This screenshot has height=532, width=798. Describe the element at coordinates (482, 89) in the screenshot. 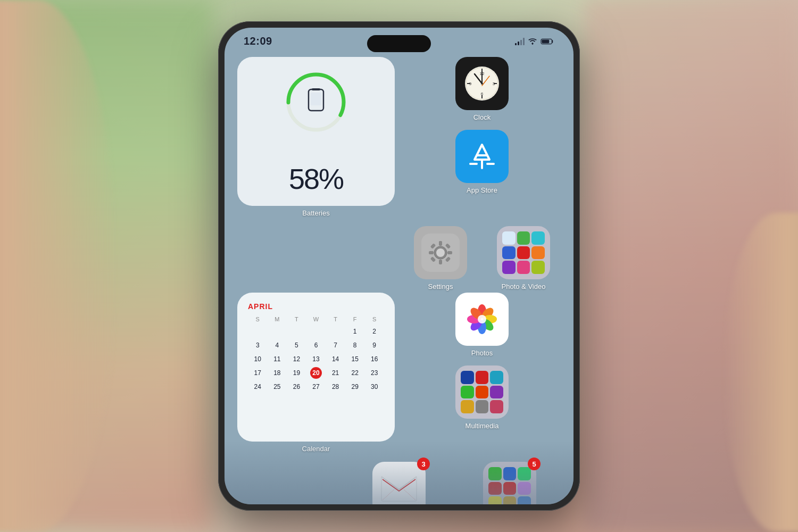

I see `app-clock: 12 3 6 9` at that location.